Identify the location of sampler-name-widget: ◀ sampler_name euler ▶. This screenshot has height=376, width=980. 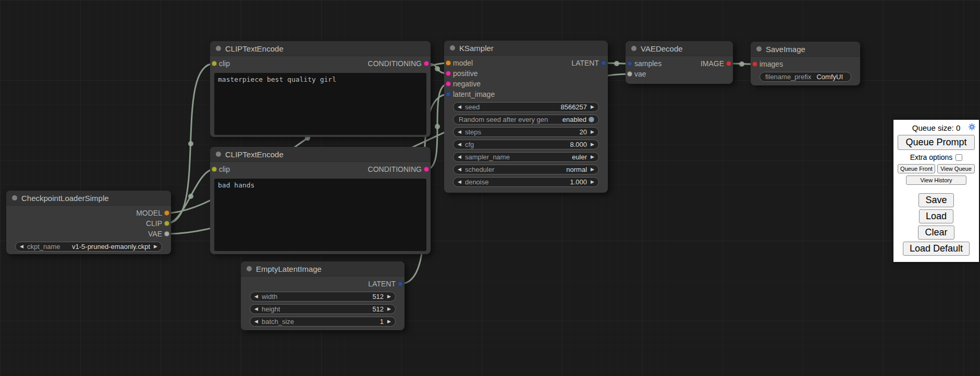
(526, 157).